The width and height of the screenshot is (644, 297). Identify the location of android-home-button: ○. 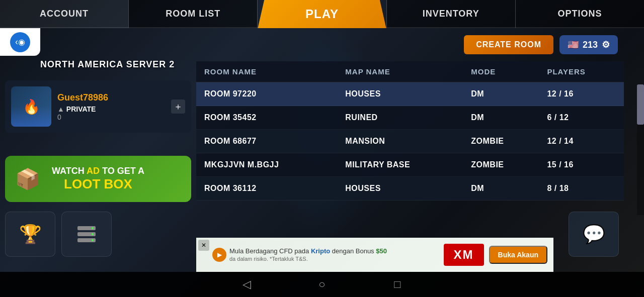
(322, 284).